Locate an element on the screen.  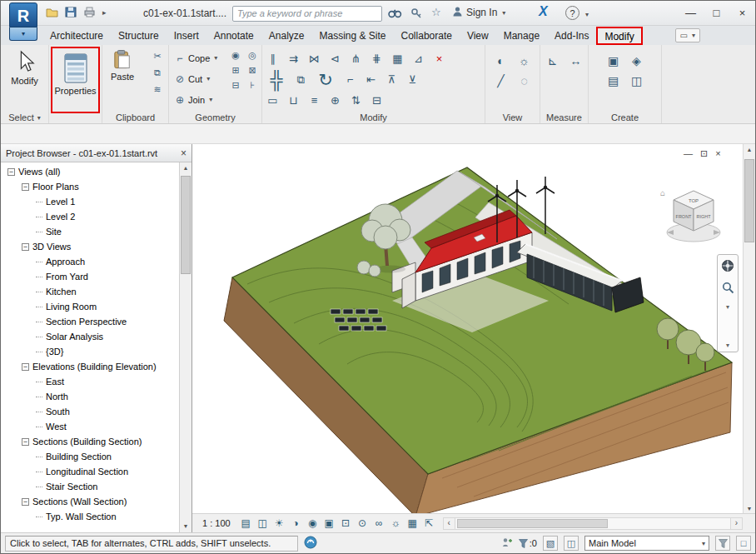
sign-in-button: Sign In ▾ is located at coordinates (479, 12).